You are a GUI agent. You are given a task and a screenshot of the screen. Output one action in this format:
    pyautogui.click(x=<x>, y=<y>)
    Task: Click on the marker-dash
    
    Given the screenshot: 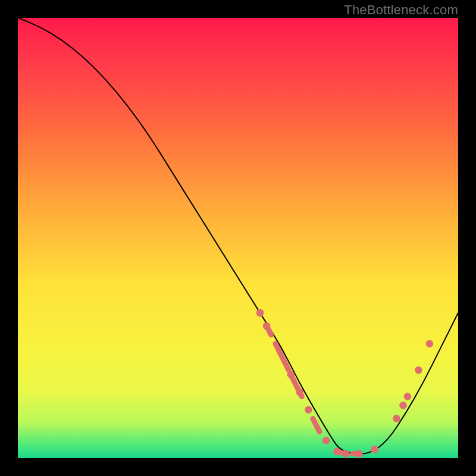 What is the action you would take?
    pyautogui.click(x=317, y=425)
    